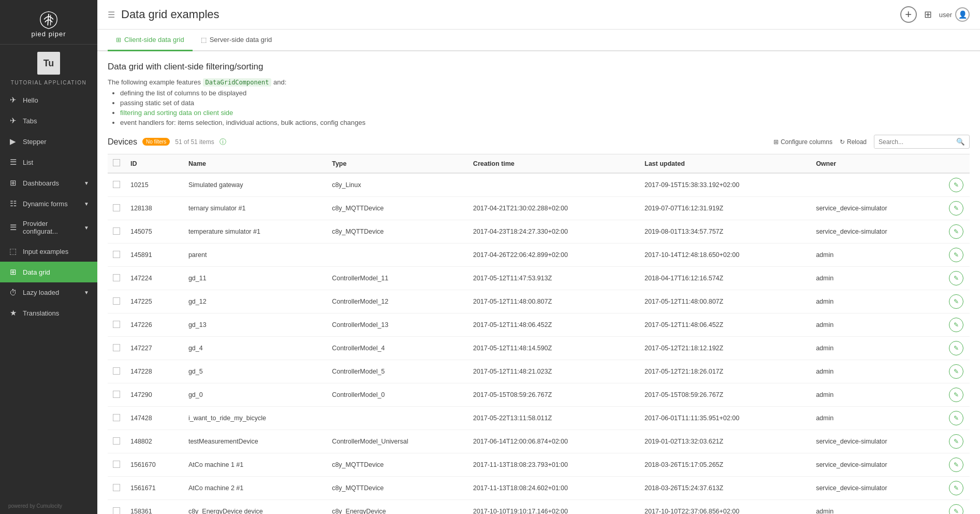  I want to click on cell-created: 2017-05-15T08:59:26.767Z, so click(554, 395).